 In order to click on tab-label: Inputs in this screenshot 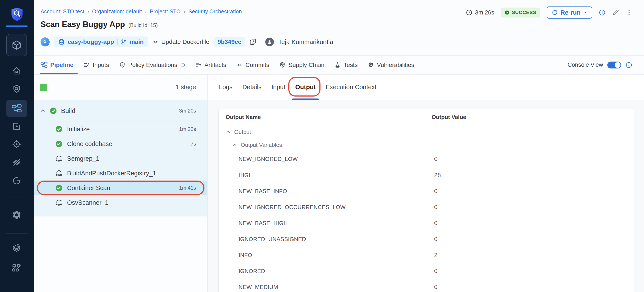, I will do `click(101, 65)`.